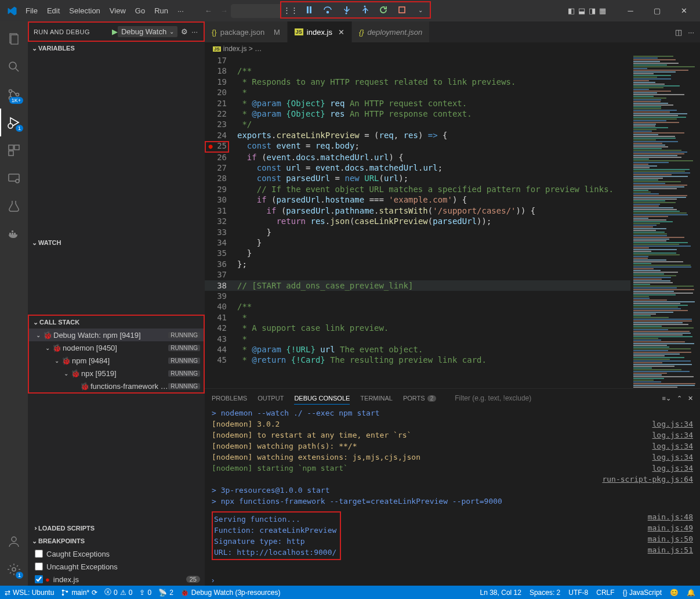  Describe the element at coordinates (14, 150) in the screenshot. I see `activity-extensions` at that location.